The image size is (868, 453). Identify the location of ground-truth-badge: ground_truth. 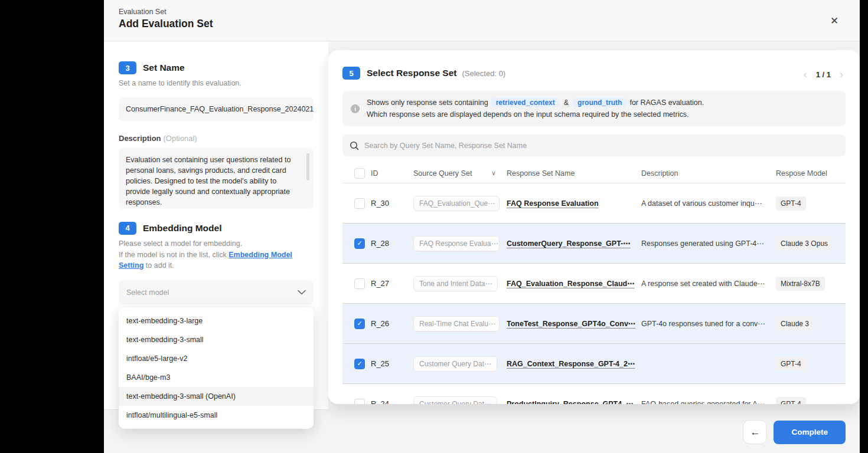
(600, 103).